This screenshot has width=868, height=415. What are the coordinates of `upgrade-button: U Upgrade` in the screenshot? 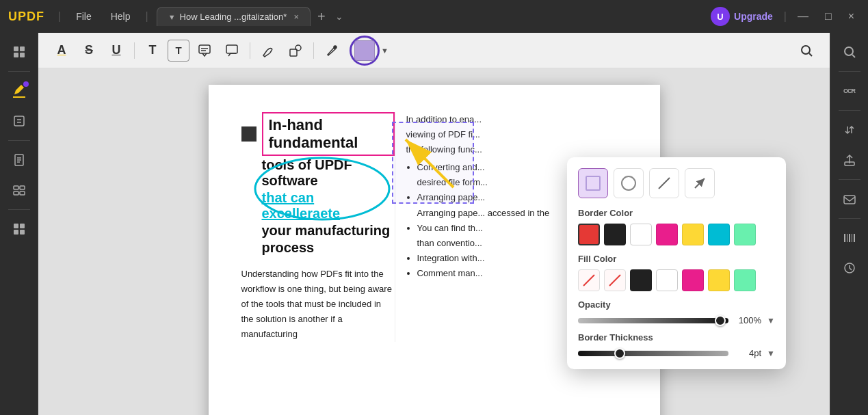 It's located at (741, 16).